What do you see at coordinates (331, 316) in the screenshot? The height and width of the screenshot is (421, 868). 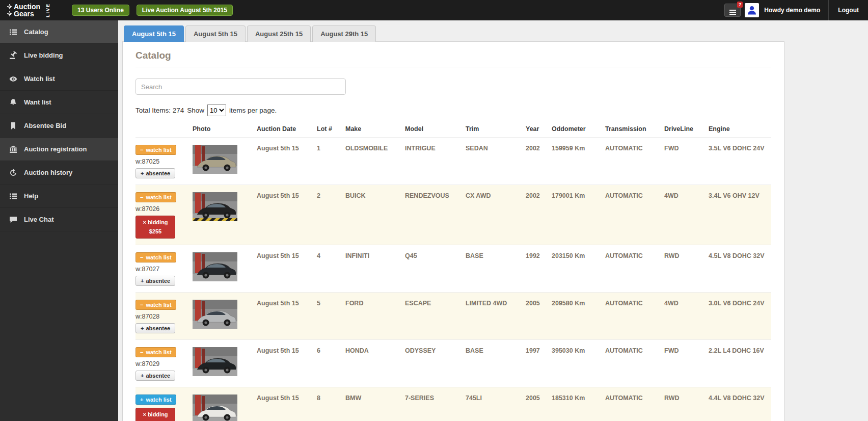 I see `lot-number-cell: 5` at bounding box center [331, 316].